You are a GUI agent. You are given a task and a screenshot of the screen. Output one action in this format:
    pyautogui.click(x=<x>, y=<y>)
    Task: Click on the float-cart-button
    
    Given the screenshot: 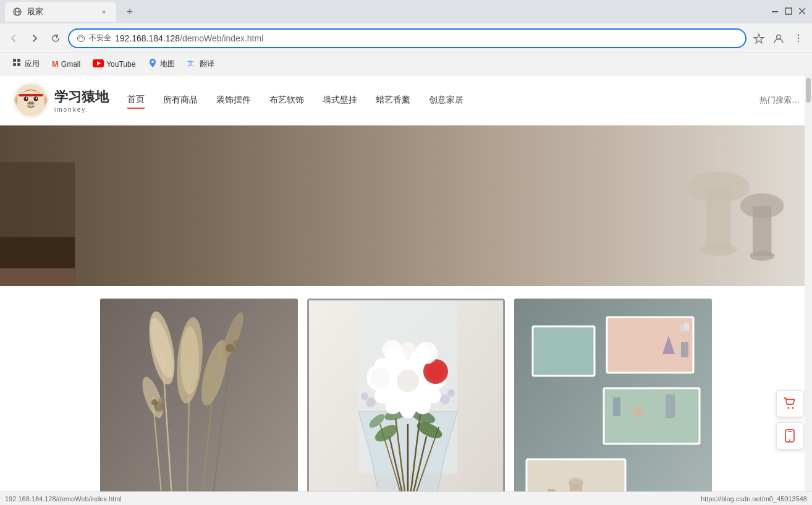 What is the action you would take?
    pyautogui.click(x=790, y=404)
    